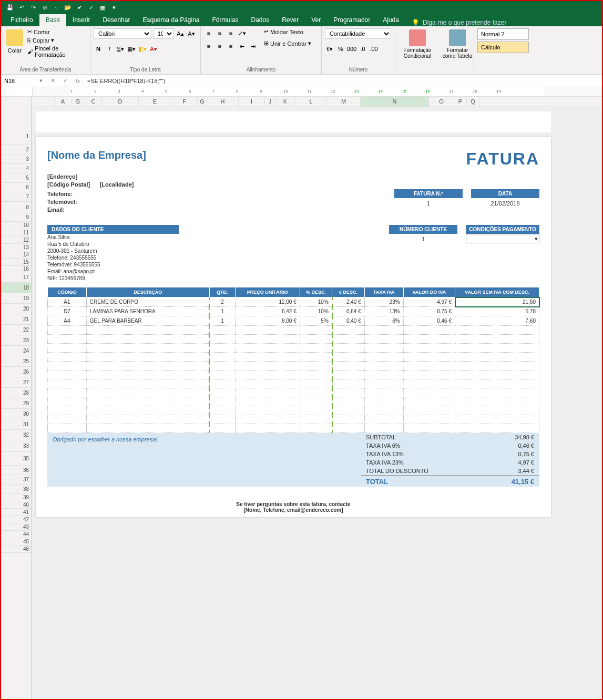 This screenshot has width=603, height=700. What do you see at coordinates (344, 102) in the screenshot?
I see `col-header-M: M` at bounding box center [344, 102].